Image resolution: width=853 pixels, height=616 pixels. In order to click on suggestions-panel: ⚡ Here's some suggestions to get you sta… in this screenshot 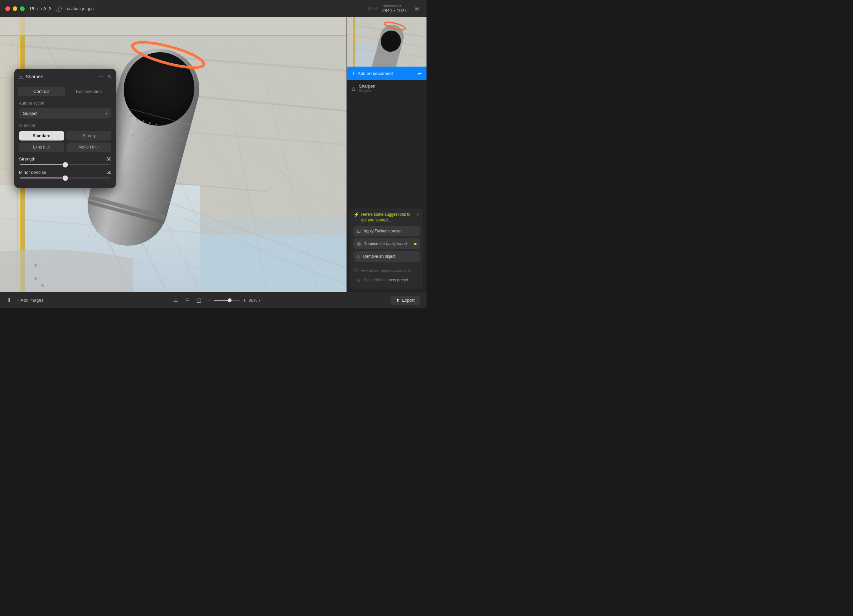, I will do `click(387, 249)`.